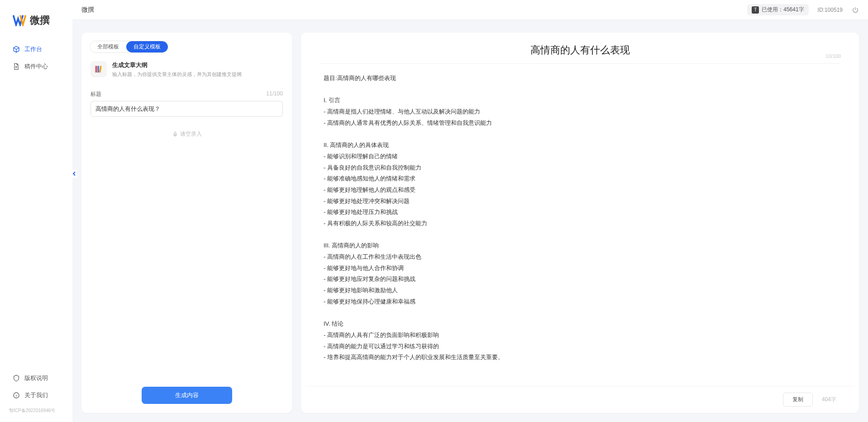 Image resolution: width=868 pixels, height=422 pixels. Describe the element at coordinates (36, 66) in the screenshot. I see `sidebar-item-label: 稿件中心` at that location.